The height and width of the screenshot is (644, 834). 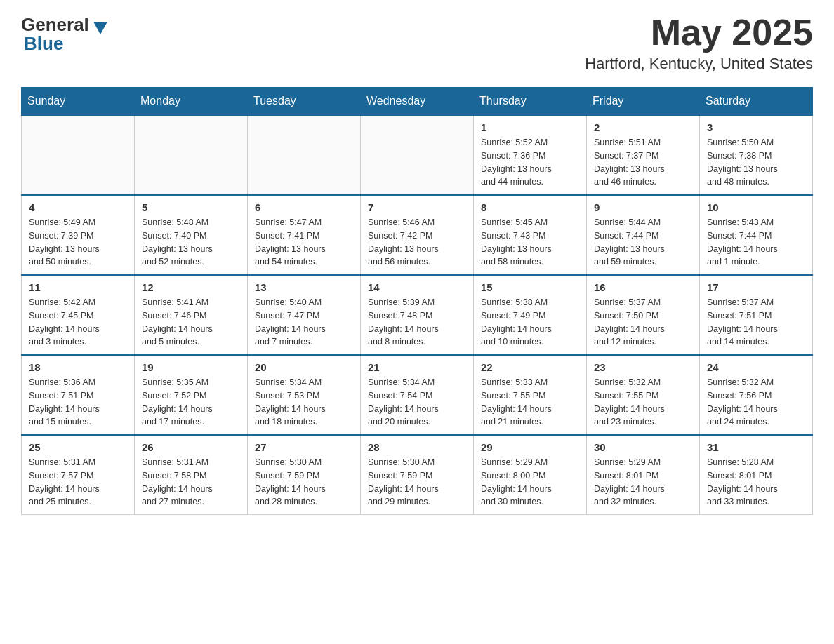 I want to click on calendar-cell: 29Sunrise: 5:29 AMSunset: 8:00 PMDayligh…, so click(x=531, y=475).